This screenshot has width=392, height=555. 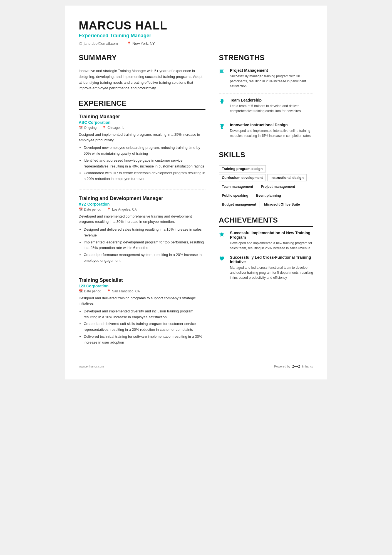 What do you see at coordinates (266, 179) in the screenshot?
I see `skills-section: SKILLS Training program designCurriculum…` at bounding box center [266, 179].